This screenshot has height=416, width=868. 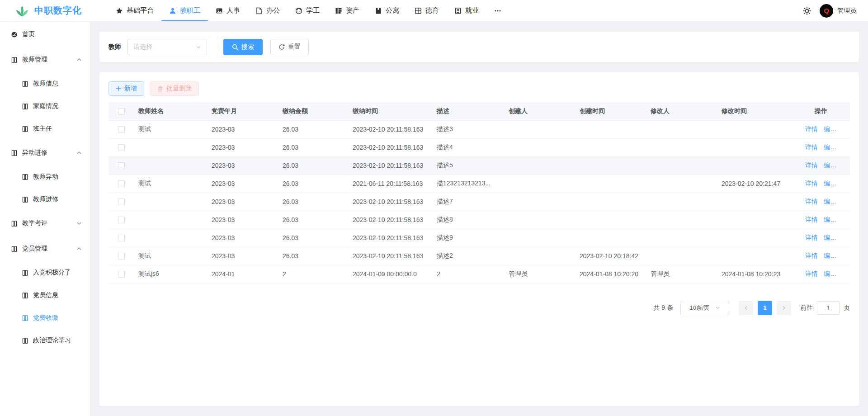 I want to click on sidebar-item: 异动进修, so click(x=45, y=153).